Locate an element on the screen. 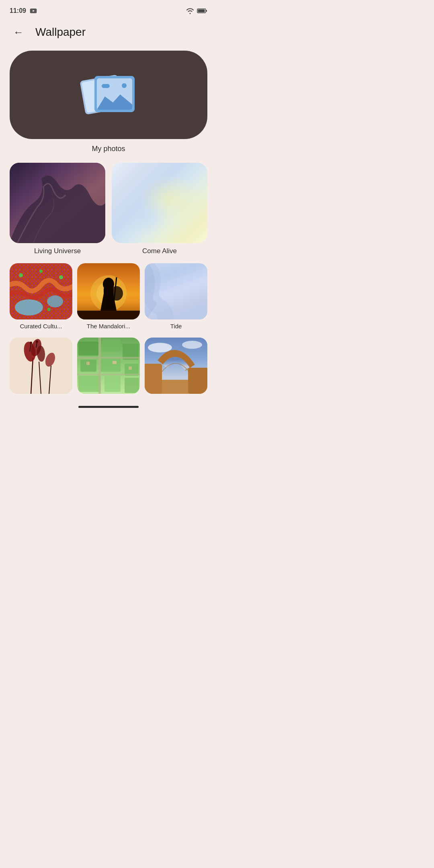 This screenshot has height=868, width=434. living-universe-thumb is located at coordinates (57, 203).